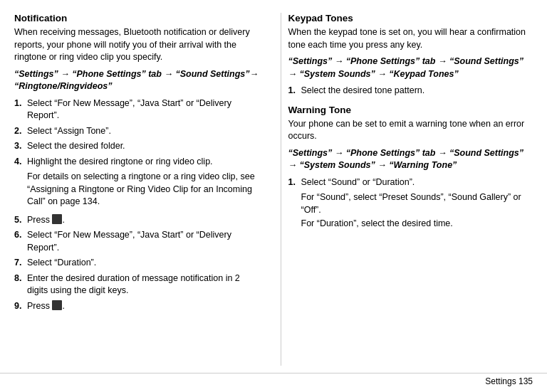 This screenshot has width=547, height=392. What do you see at coordinates (411, 131) in the screenshot?
I see `warning-tone-intro: Your phone can be set to emit a warning …` at bounding box center [411, 131].